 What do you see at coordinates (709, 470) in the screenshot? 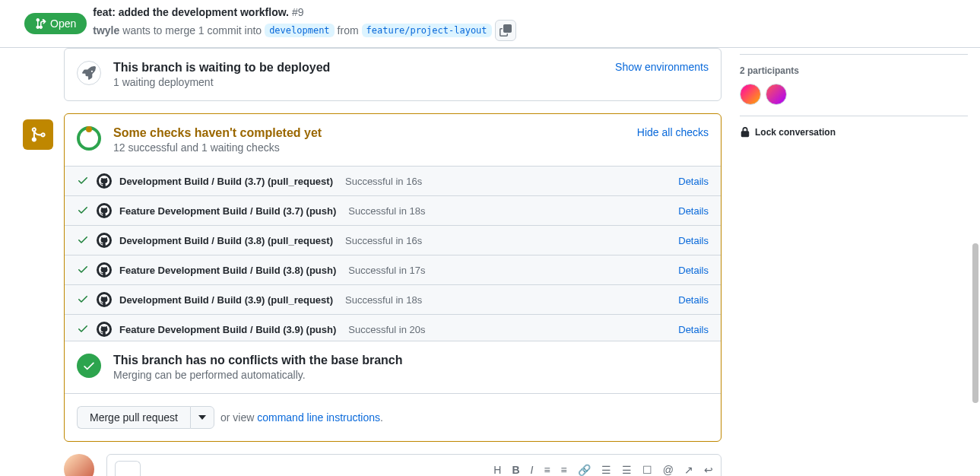
I see `reply-icon: ↩` at bounding box center [709, 470].